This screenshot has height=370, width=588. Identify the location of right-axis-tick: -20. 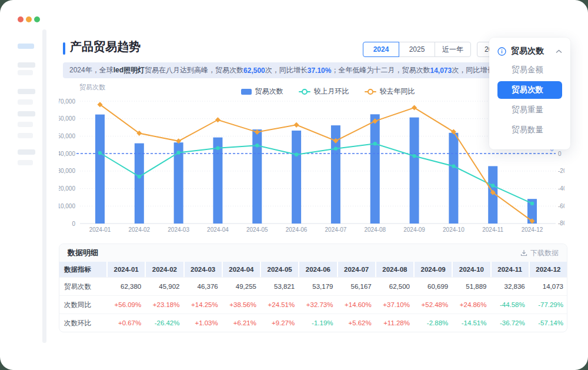
(561, 171).